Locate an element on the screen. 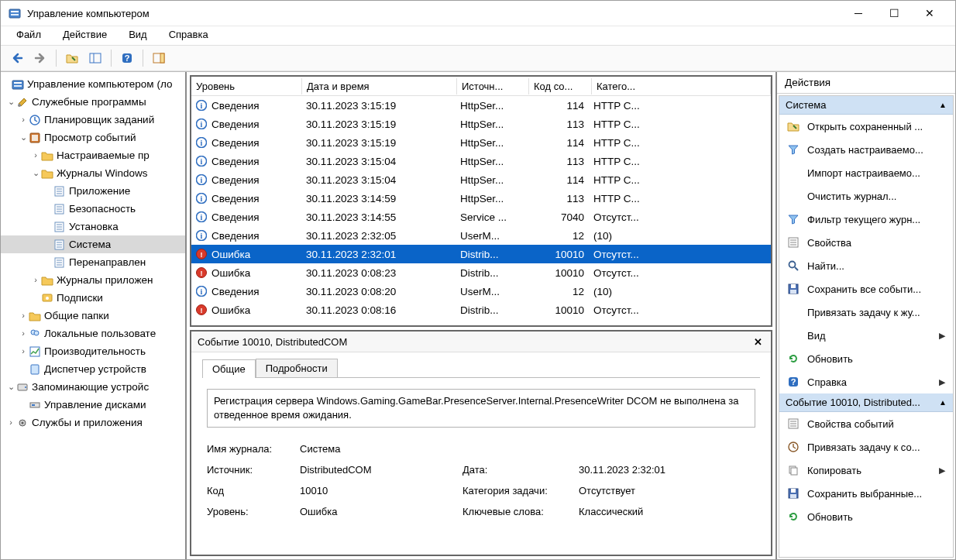  tree-local-users: ›Локальные пользовате is located at coordinates (93, 333).